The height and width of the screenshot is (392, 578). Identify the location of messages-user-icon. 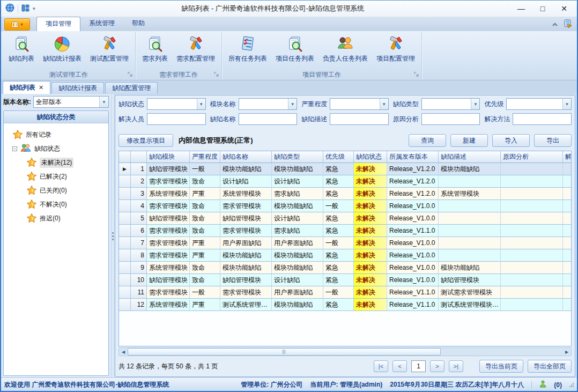
(543, 385).